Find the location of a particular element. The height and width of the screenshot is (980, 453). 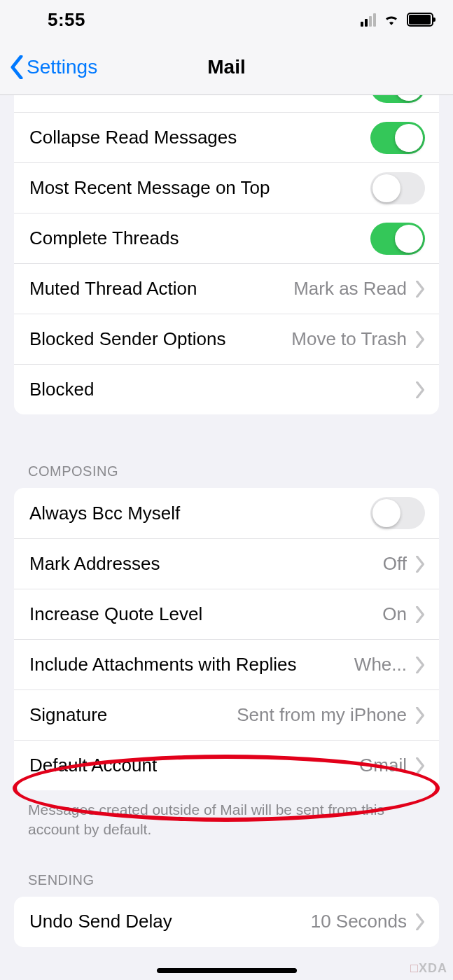

mark-addresses-row: Mark Addresses Off is located at coordinates (227, 564).